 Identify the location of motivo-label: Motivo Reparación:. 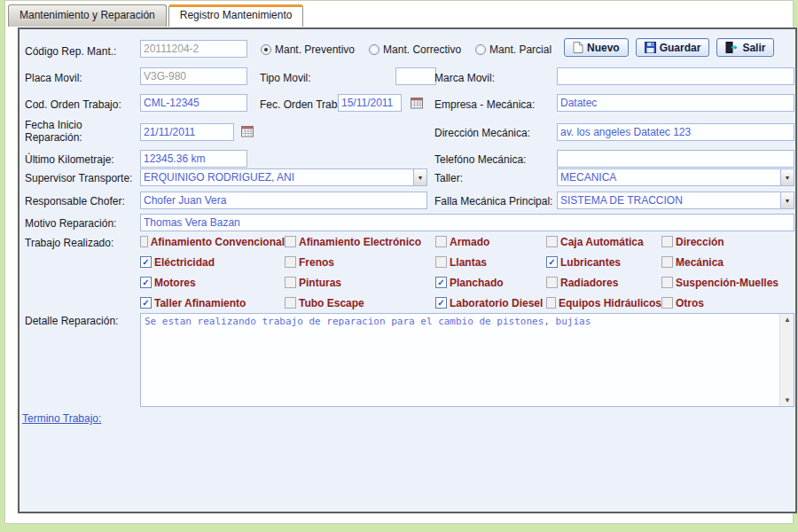
(71, 223).